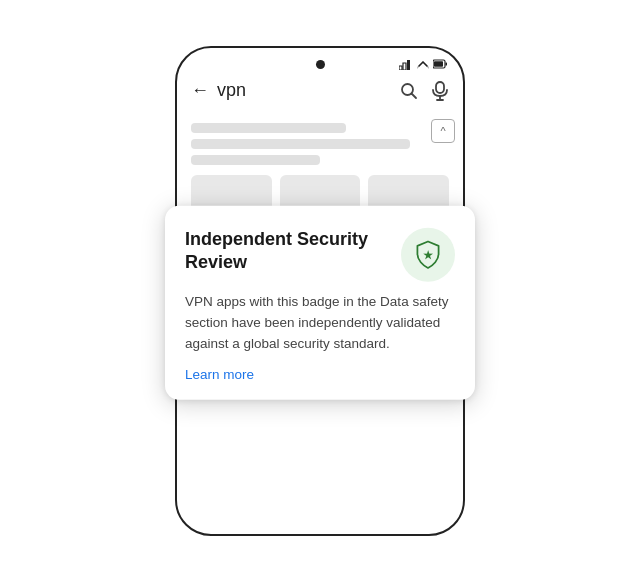 This screenshot has width=640, height=582. I want to click on scroll-up-button: ^, so click(443, 131).